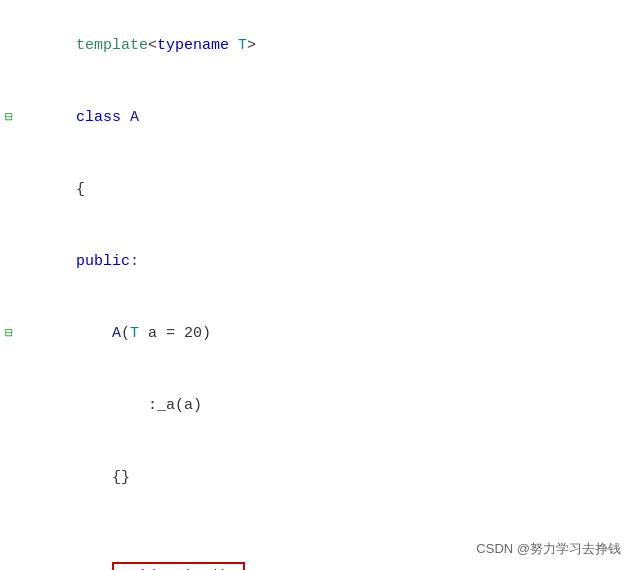  What do you see at coordinates (98, 118) in the screenshot?
I see `keyword-class: class` at bounding box center [98, 118].